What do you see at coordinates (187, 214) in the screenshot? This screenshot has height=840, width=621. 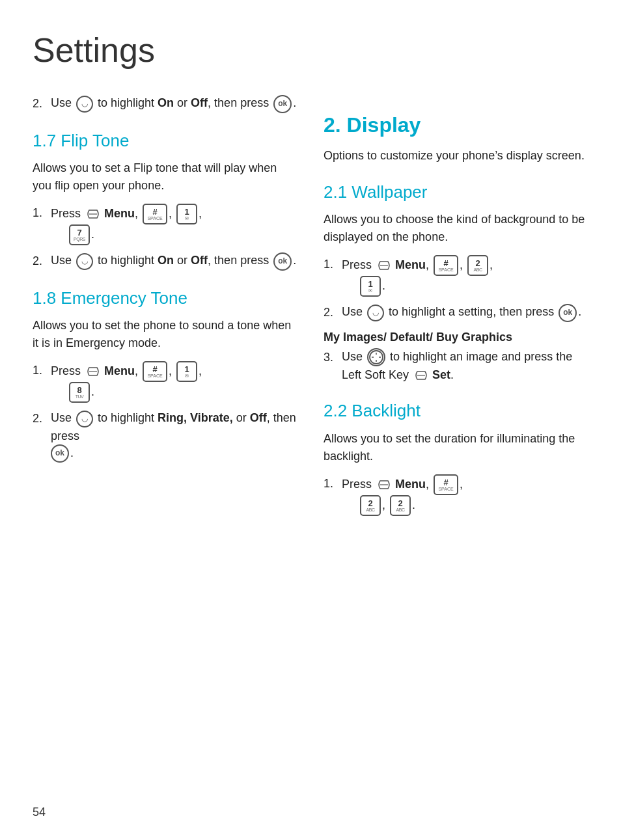 I see `key-1: 1 ✉` at bounding box center [187, 214].